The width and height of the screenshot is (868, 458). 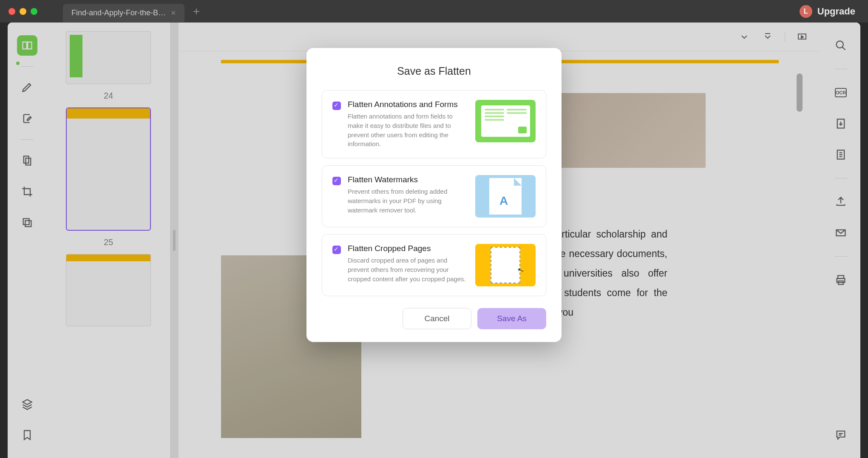 What do you see at coordinates (434, 265) in the screenshot?
I see `option-flatten-cropped: Flatten Cropped Pages Discard cropped ar…` at bounding box center [434, 265].